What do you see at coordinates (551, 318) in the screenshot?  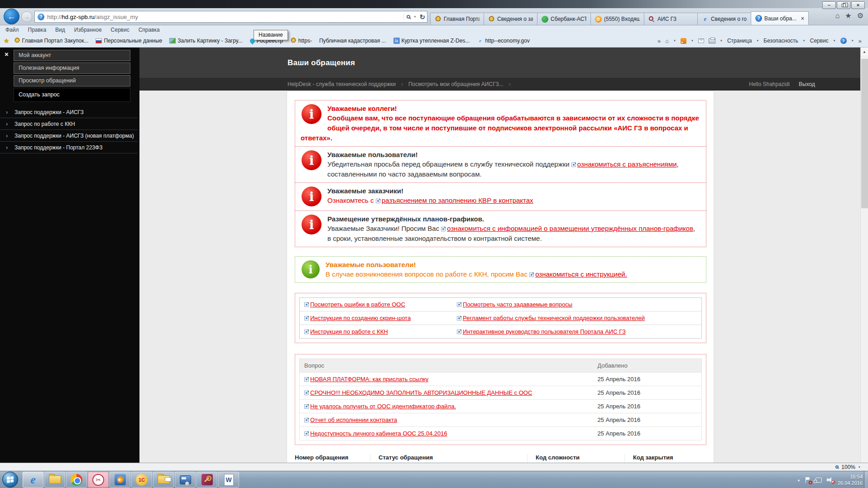 I see `link-support-regulations: Регламент работы службы технической подд…` at bounding box center [551, 318].